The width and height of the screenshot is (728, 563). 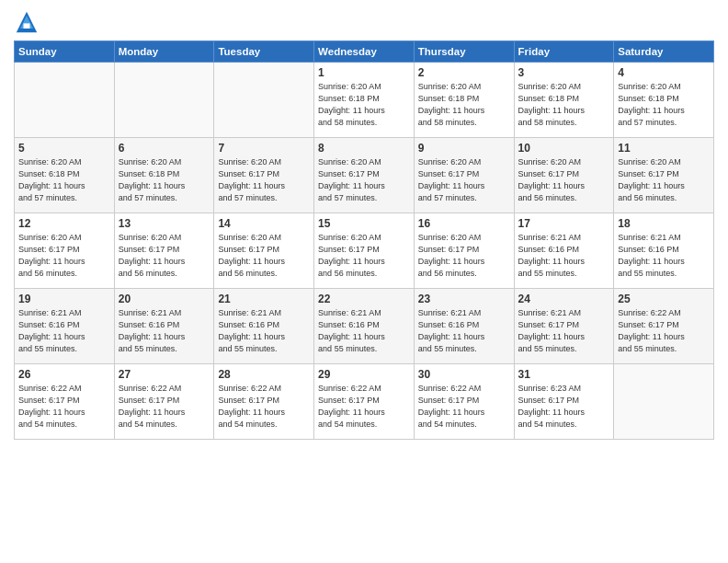 I want to click on header-row: SundayMondayTuesdayWednesdayThursdayFrid…, so click(x=364, y=52).